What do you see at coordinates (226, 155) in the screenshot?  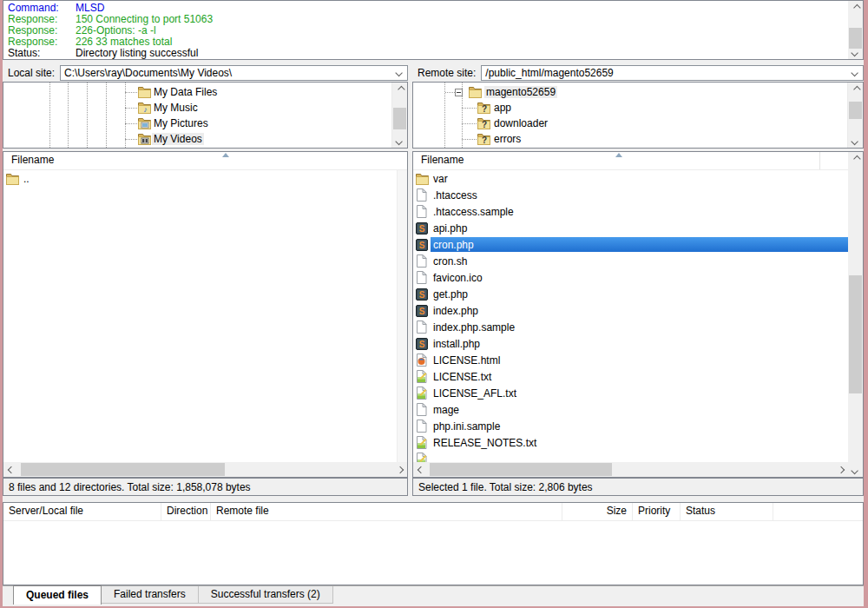 I see `sort-ascending-icon` at bounding box center [226, 155].